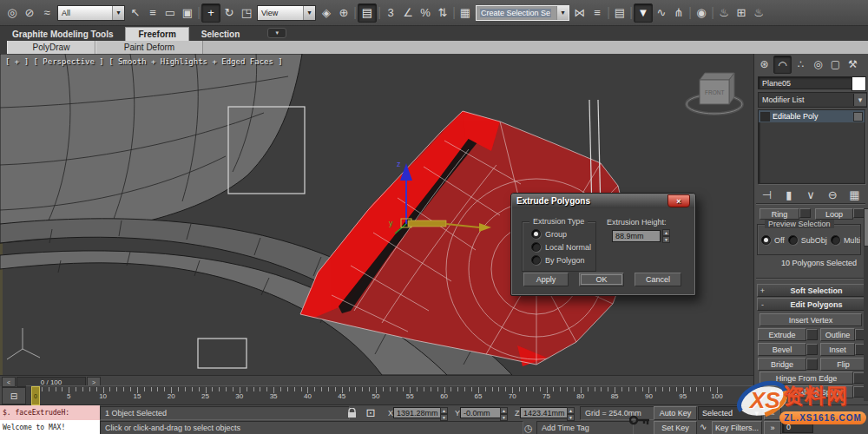 The height and width of the screenshot is (434, 868). What do you see at coordinates (602, 279) in the screenshot?
I see `ok-button: OK` at bounding box center [602, 279].